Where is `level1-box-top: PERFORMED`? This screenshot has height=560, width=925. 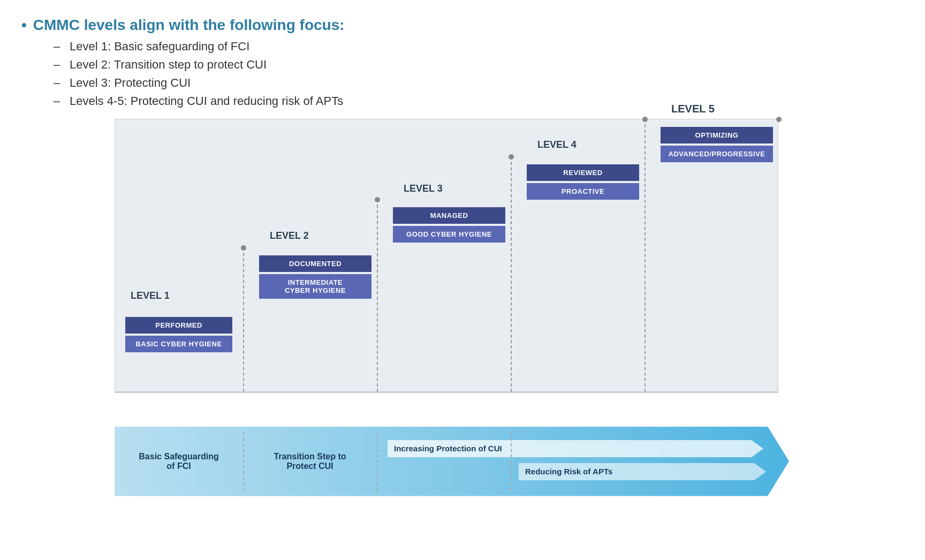 level1-box-top: PERFORMED is located at coordinates (179, 326).